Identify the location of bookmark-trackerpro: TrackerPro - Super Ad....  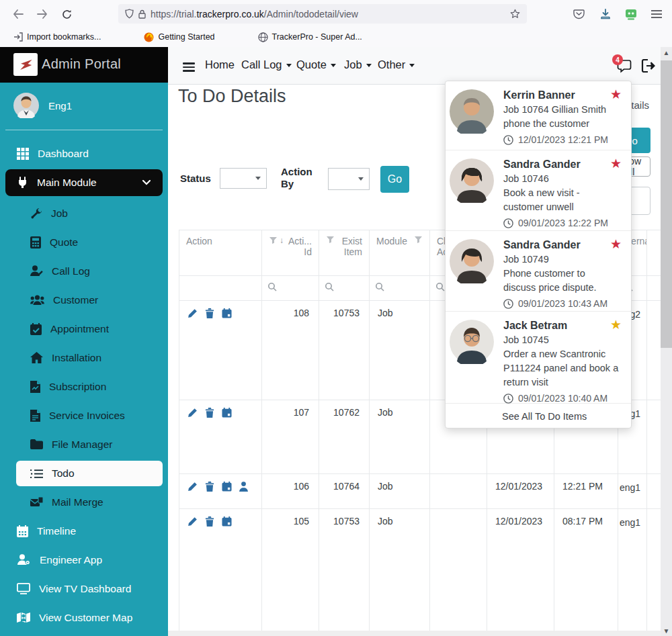
(310, 38).